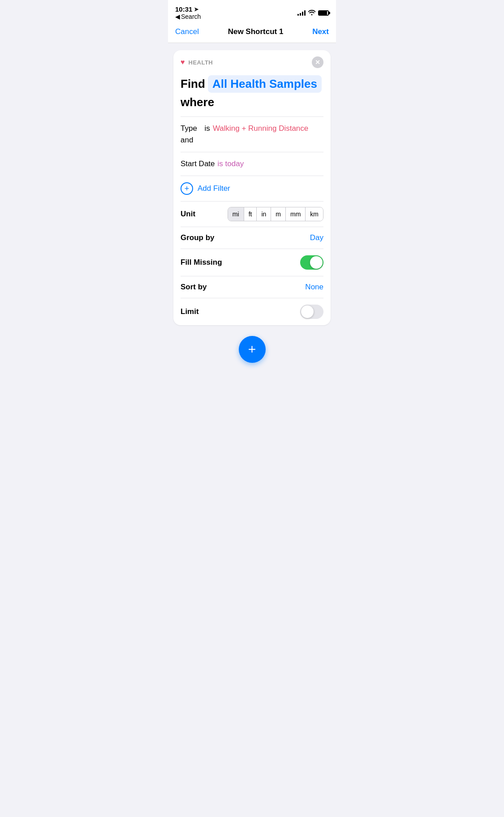 This screenshot has width=504, height=817. Describe the element at coordinates (252, 312) in the screenshot. I see `limit-row: Limit` at that location.